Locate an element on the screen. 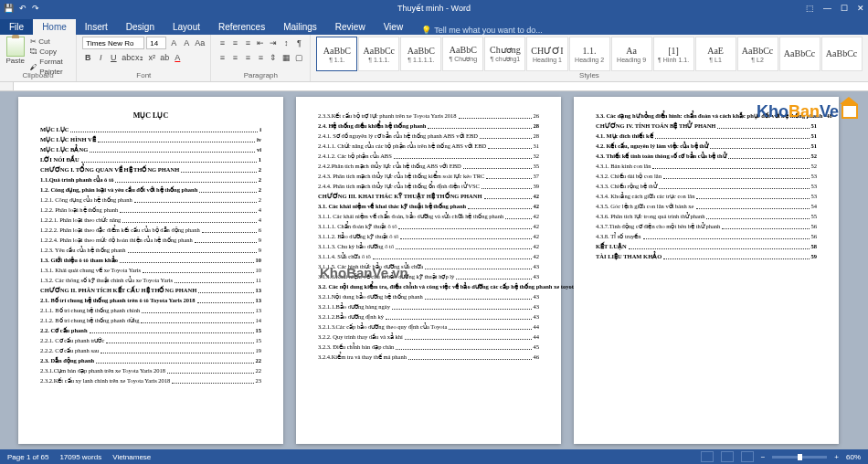  style-item: AaBbC¶ Chương is located at coordinates (462, 54).